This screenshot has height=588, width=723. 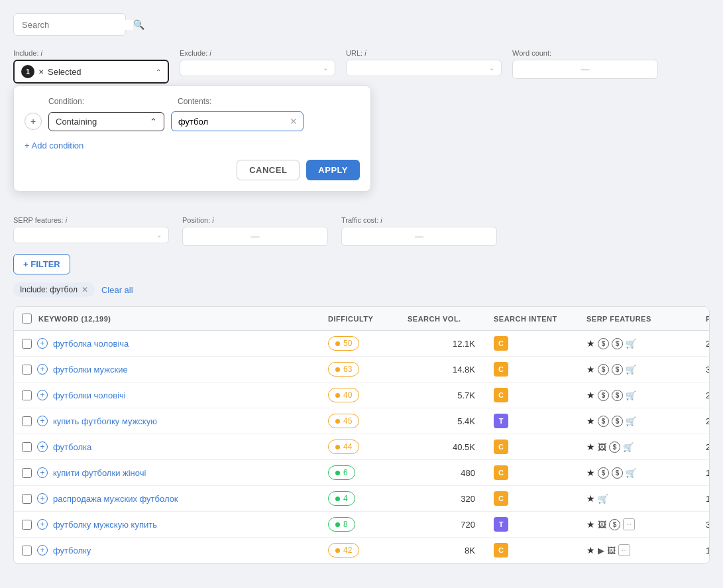 What do you see at coordinates (268, 170) in the screenshot?
I see `cancel-button: CANCEL` at bounding box center [268, 170].